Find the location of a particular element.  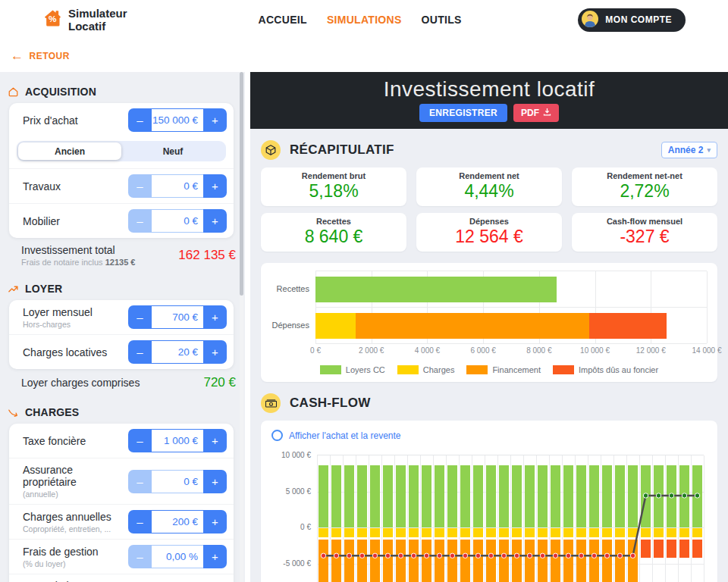

stepper-input: 20 € is located at coordinates (177, 352).